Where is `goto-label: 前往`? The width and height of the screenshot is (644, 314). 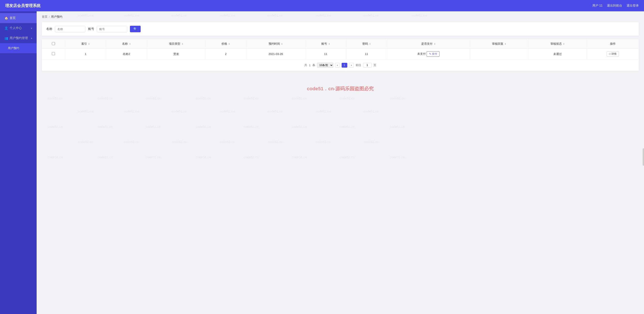
goto-label: 前往 is located at coordinates (358, 65).